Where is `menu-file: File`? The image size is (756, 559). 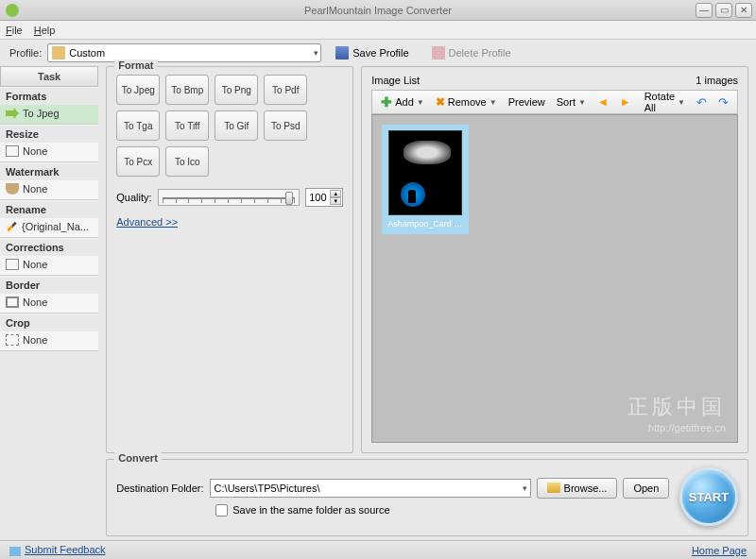 menu-file: File is located at coordinates (14, 30).